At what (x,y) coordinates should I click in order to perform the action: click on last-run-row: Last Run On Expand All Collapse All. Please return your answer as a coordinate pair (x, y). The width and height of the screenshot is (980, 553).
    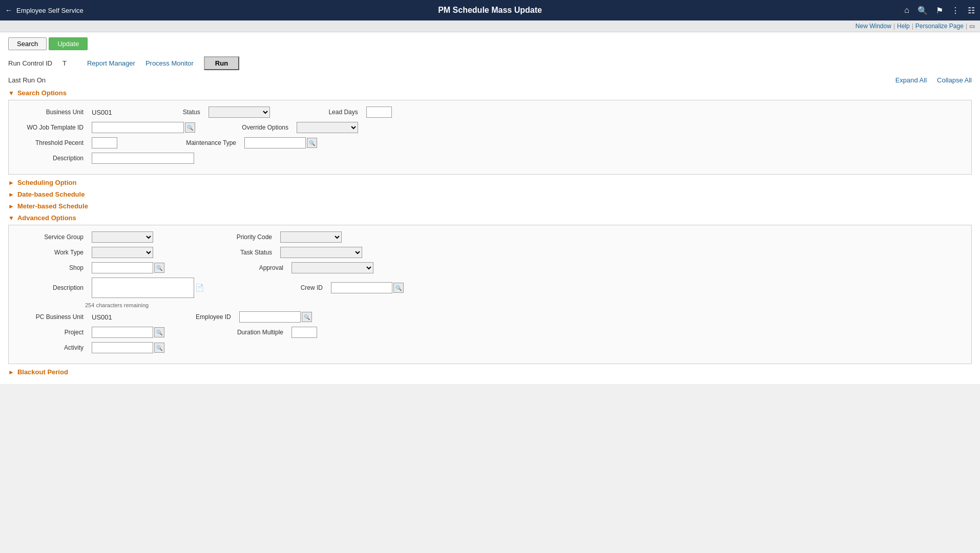
    Looking at the image, I should click on (490, 80).